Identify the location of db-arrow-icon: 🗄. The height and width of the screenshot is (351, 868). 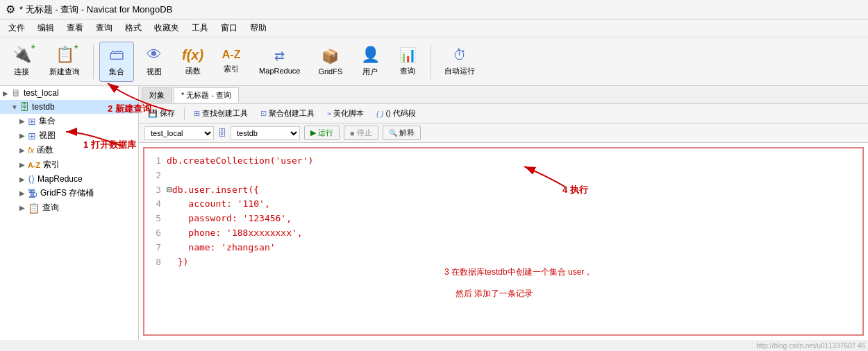
(222, 133).